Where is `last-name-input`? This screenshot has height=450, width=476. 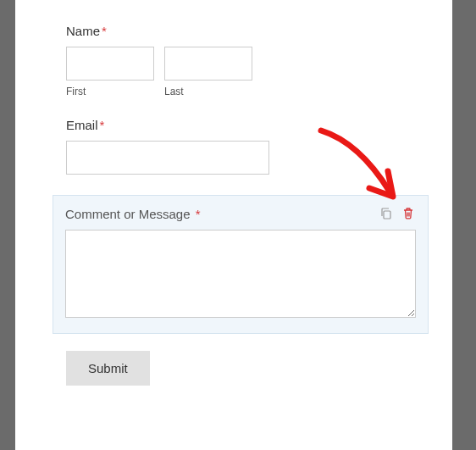 last-name-input is located at coordinates (208, 64).